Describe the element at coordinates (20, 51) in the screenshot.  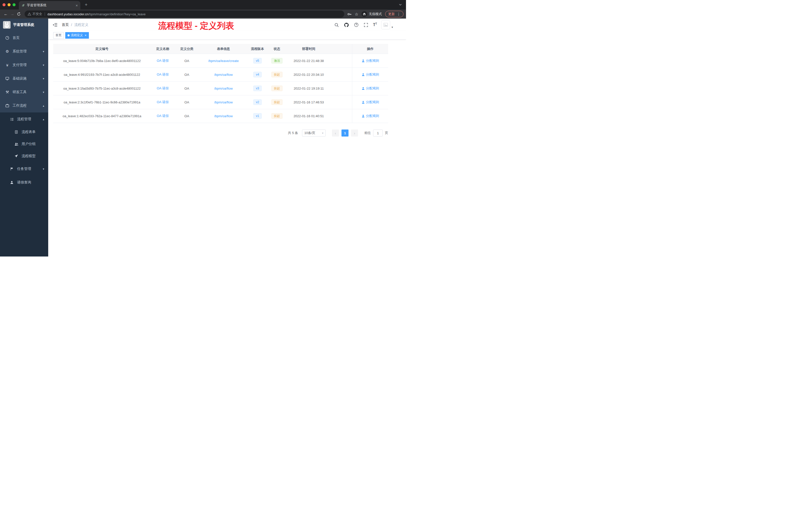
I see `sidebar-item-label: 系统管理` at that location.